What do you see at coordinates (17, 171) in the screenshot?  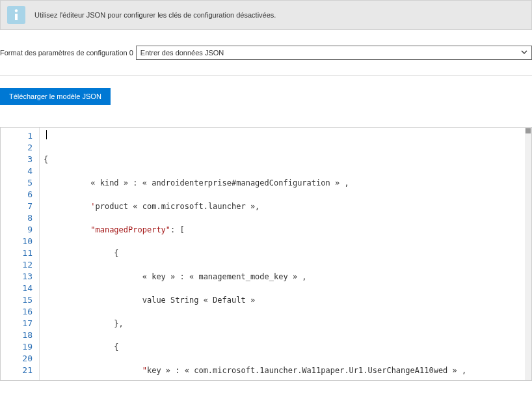 I see `line-number: 4` at bounding box center [17, 171].